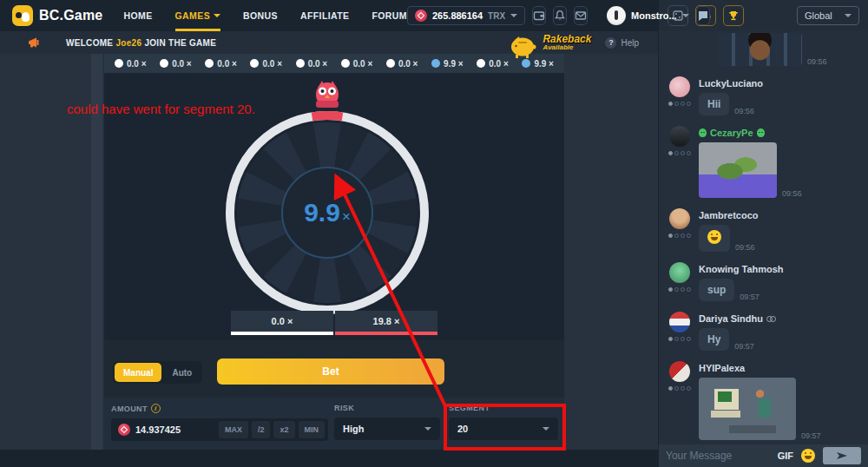 The width and height of the screenshot is (868, 467). What do you see at coordinates (828, 16) in the screenshot?
I see `chat-room-select: Global` at bounding box center [828, 16].